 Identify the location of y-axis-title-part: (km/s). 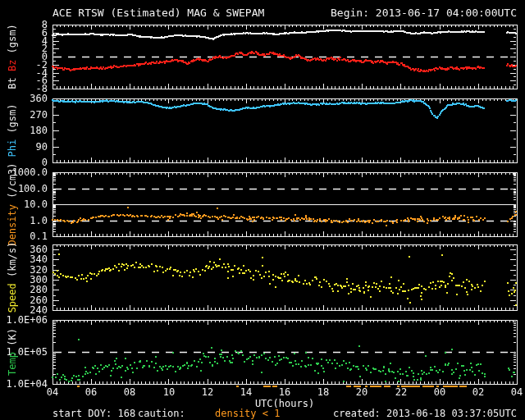
(12, 262).